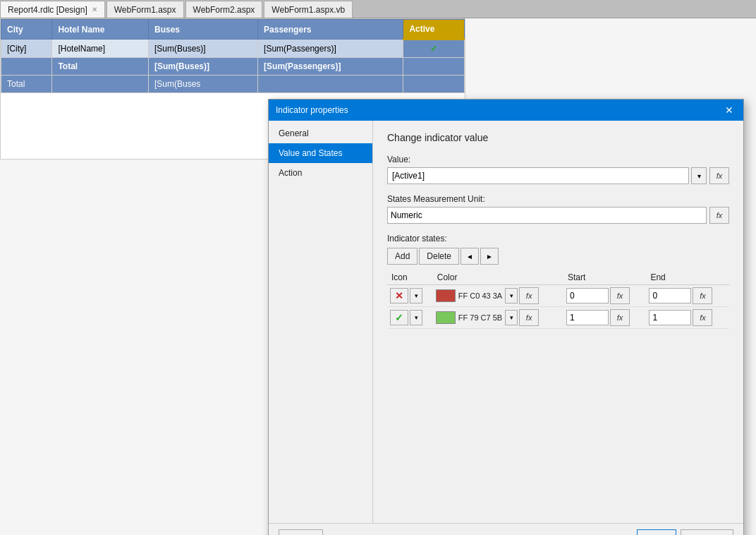  What do you see at coordinates (320, 153) in the screenshot?
I see `nav-item-value-and-states: Value and States` at bounding box center [320, 153].